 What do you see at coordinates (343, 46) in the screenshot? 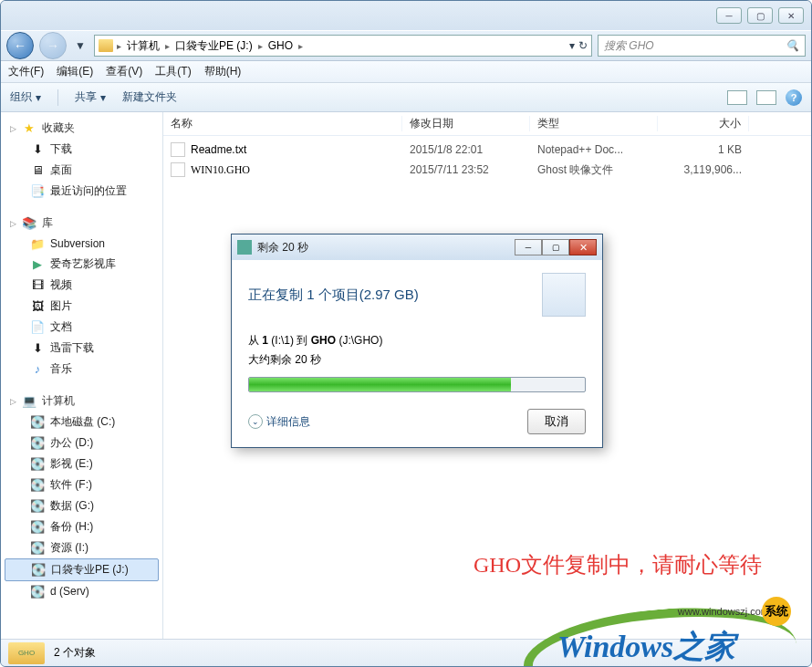
I see `address-bar: ▸ 计算机 ▸ 口袋专业PE (J:) ▸ GHO ▸ ▾ ↻` at bounding box center [343, 46].